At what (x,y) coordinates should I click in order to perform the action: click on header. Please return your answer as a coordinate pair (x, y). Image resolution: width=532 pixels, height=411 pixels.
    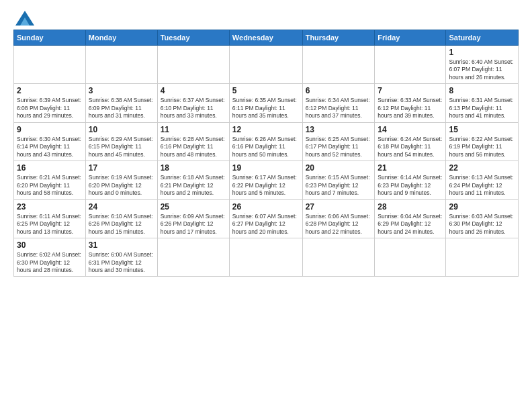
    Looking at the image, I should click on (266, 18).